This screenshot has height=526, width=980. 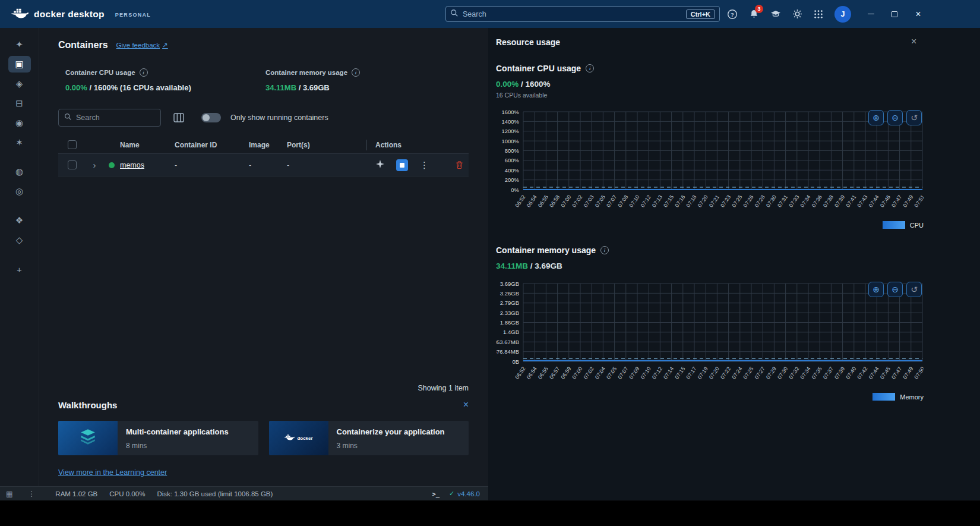 I want to click on settings-gear-icon, so click(x=797, y=14).